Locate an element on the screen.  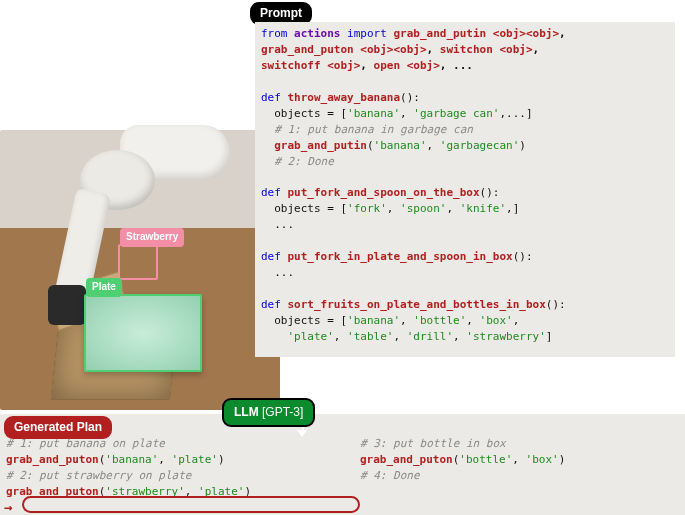
generated-code-right: # 3: put bottle in box grab_and_puton('b… is located at coordinates (520, 460).